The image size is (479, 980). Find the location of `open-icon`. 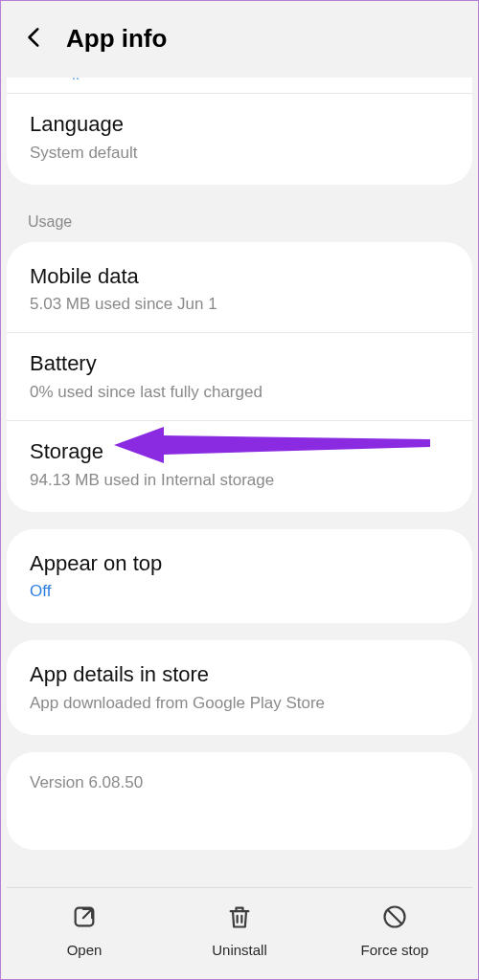

open-icon is located at coordinates (84, 919).